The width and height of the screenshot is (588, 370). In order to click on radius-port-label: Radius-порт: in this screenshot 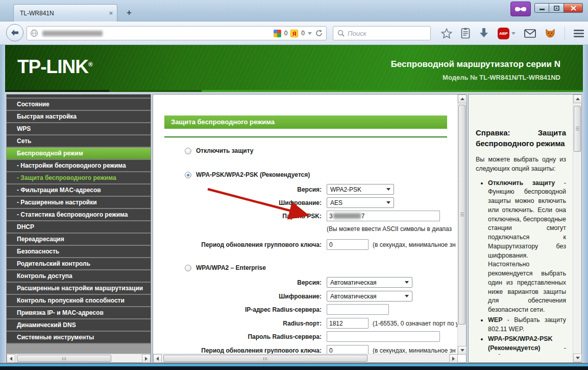, I will do `click(237, 323)`.